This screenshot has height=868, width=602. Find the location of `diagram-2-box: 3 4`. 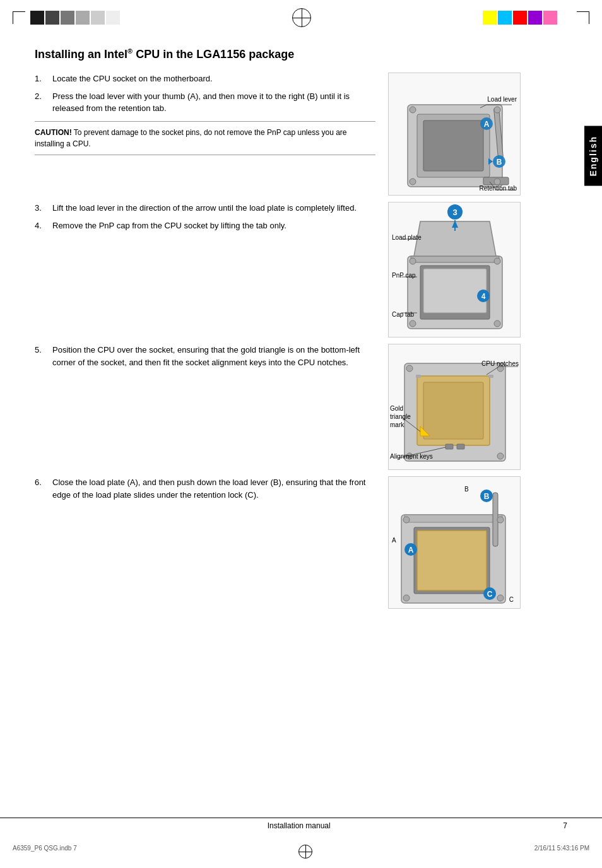

diagram-2-box: 3 4 is located at coordinates (454, 270).